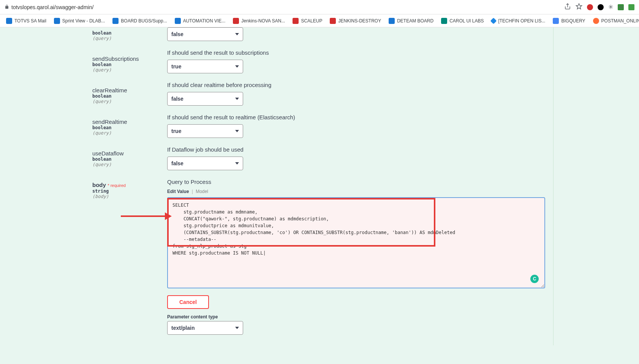 The image size is (639, 364). Describe the element at coordinates (356, 21) in the screenshot. I see `bookmark-item: JENKINS-DESTROY` at that location.